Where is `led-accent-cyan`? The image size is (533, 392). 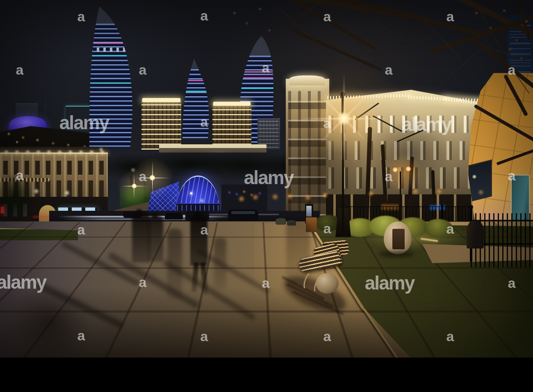
led-accent-cyan is located at coordinates (256, 89).